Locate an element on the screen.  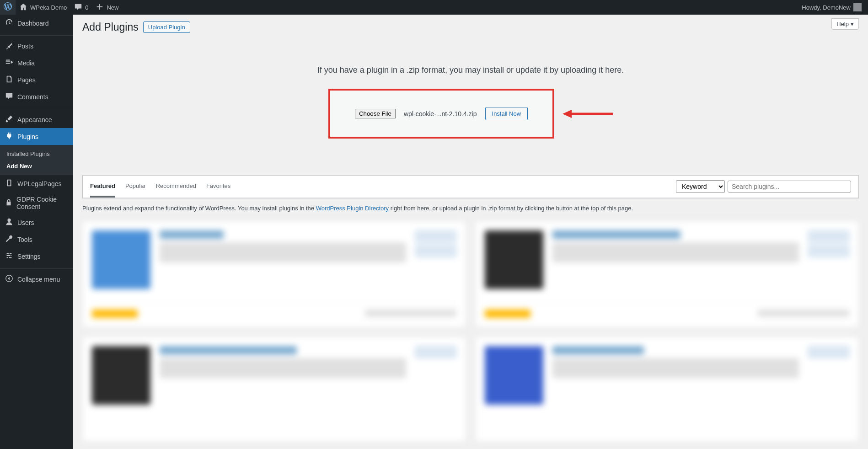
howdy-text: Howdy, DemoNew is located at coordinates (826, 7).